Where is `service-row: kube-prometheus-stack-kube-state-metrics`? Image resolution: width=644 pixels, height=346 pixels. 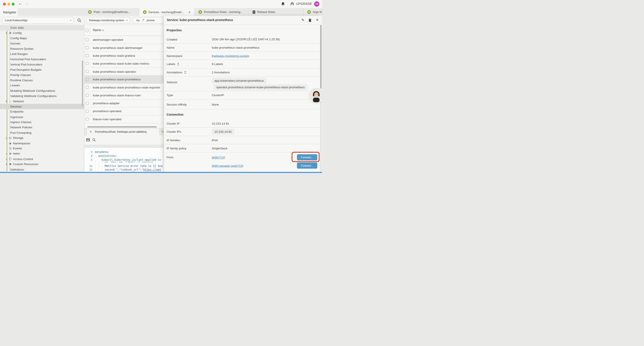
service-row: kube-prometheus-stack-kube-state-metrics is located at coordinates (124, 64).